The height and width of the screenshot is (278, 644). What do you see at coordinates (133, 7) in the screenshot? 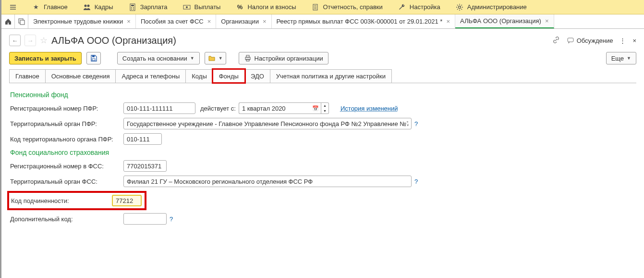
I see `calculator-icon` at bounding box center [133, 7].